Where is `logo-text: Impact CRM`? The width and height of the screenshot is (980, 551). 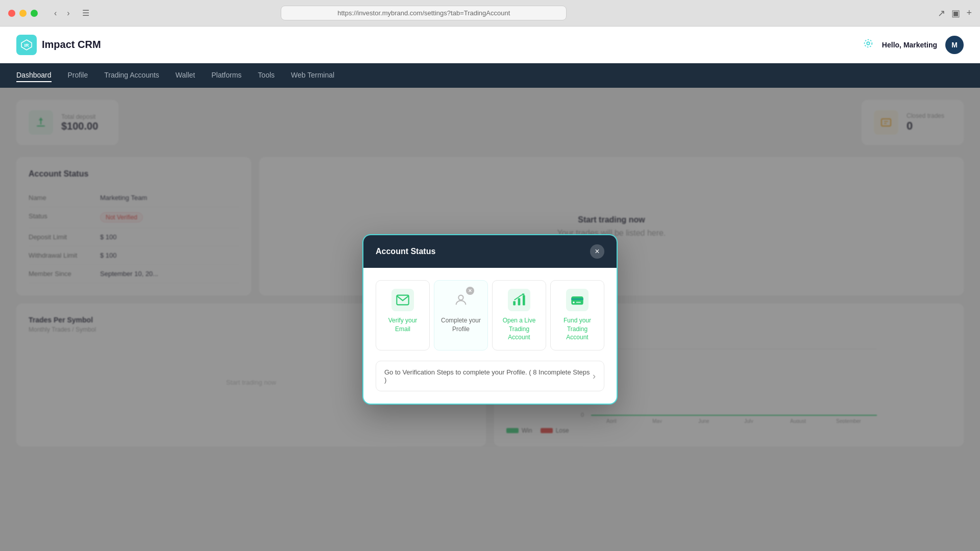 logo-text: Impact CRM is located at coordinates (71, 45).